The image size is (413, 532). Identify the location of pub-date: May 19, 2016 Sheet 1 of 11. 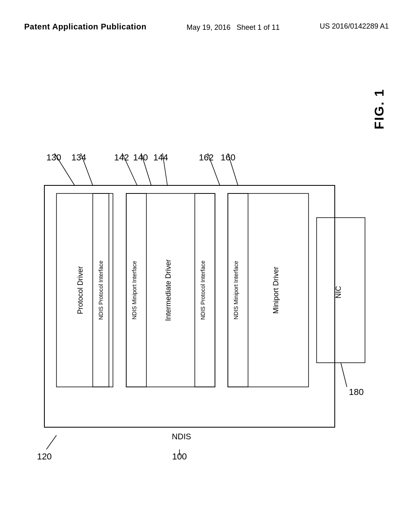
(233, 27).